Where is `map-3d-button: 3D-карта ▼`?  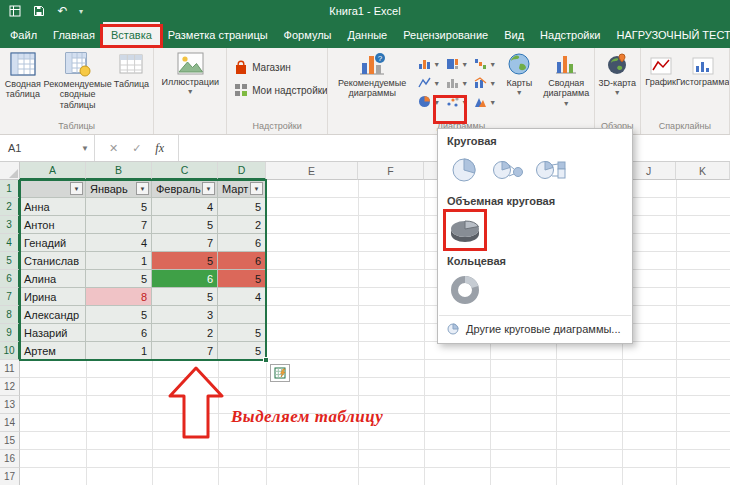
map-3d-button: 3D-карта ▼ is located at coordinates (618, 72).